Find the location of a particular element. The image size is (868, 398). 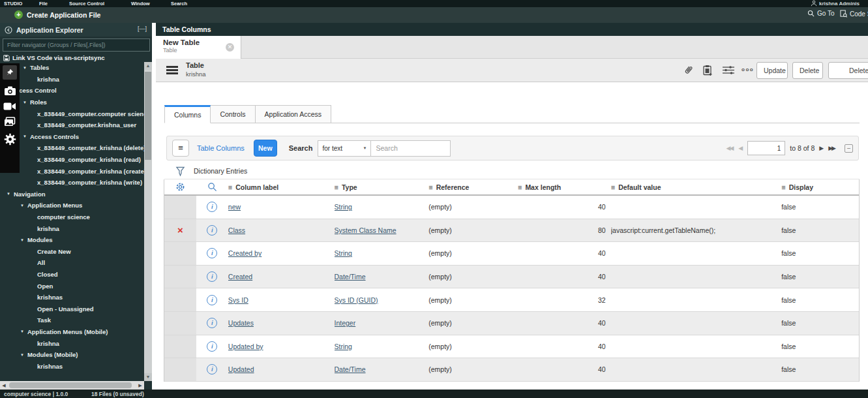

next-page-icon: ▶ is located at coordinates (822, 148).